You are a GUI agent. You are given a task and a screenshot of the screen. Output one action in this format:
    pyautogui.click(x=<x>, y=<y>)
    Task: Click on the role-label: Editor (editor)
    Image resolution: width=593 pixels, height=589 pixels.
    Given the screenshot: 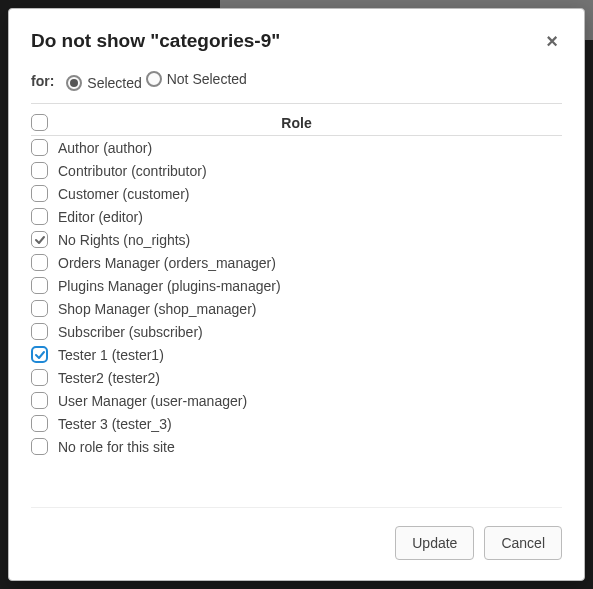 What is the action you would take?
    pyautogui.click(x=100, y=217)
    